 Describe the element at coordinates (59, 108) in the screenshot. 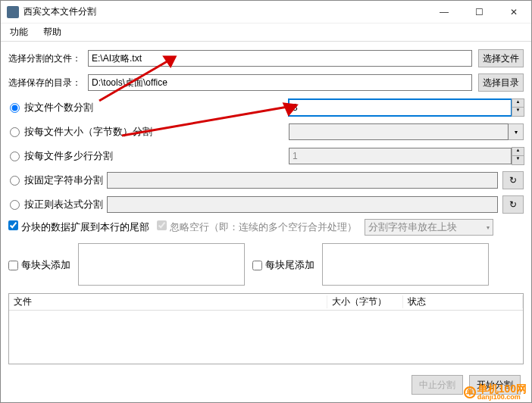

I see `radio-by-count-label: 按文件个数分割` at that location.